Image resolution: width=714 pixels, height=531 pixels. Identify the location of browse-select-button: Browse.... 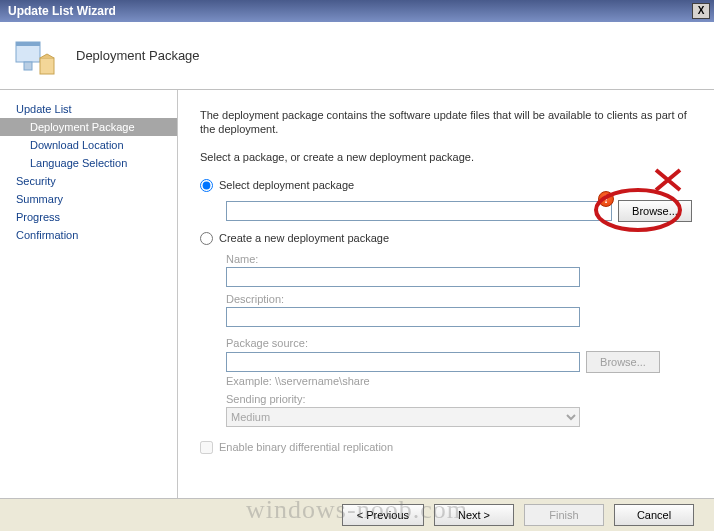
(655, 211).